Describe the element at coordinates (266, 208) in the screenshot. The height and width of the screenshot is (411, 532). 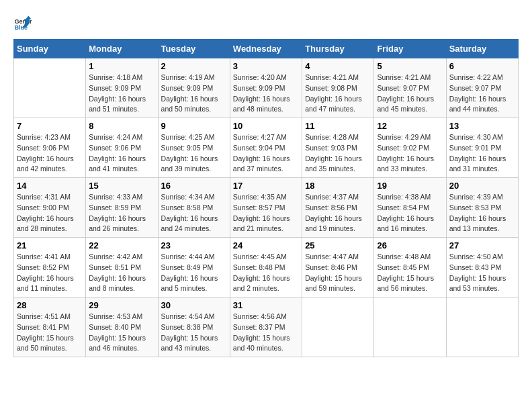
I see `week-row-3: 14Sunrise: 4:31 AM Sunset: 9:00 PM Dayli…` at that location.